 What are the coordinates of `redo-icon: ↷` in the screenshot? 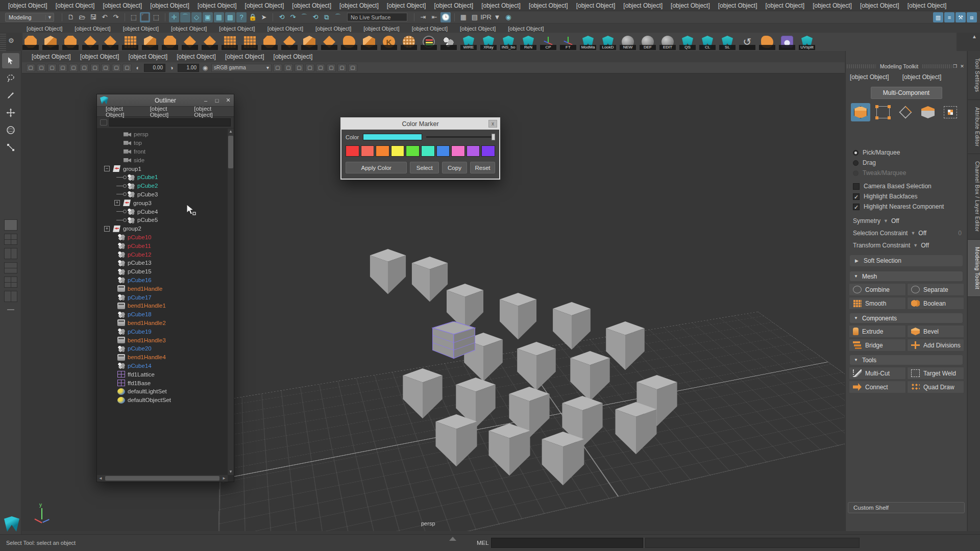 It's located at (116, 17).